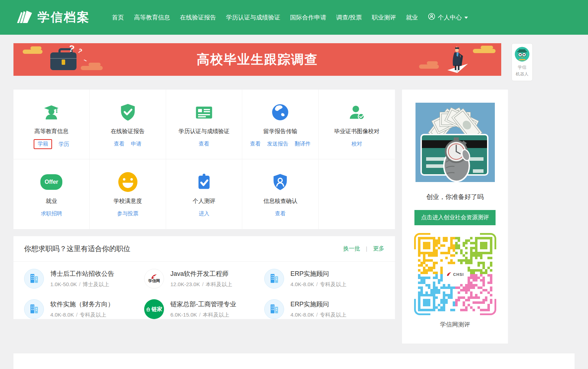  I want to click on book-fan-icon, so click(23, 17).